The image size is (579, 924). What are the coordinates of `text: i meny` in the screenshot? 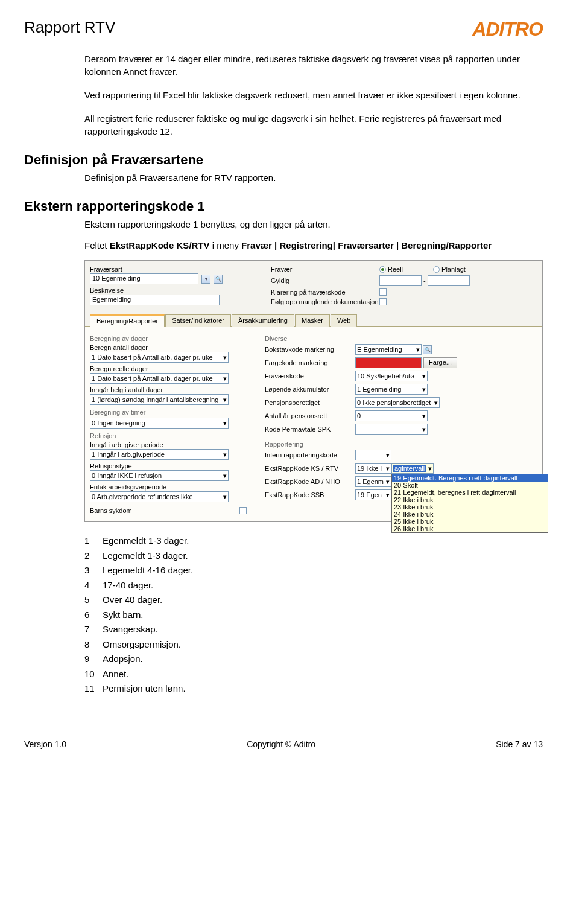 It's located at (226, 245).